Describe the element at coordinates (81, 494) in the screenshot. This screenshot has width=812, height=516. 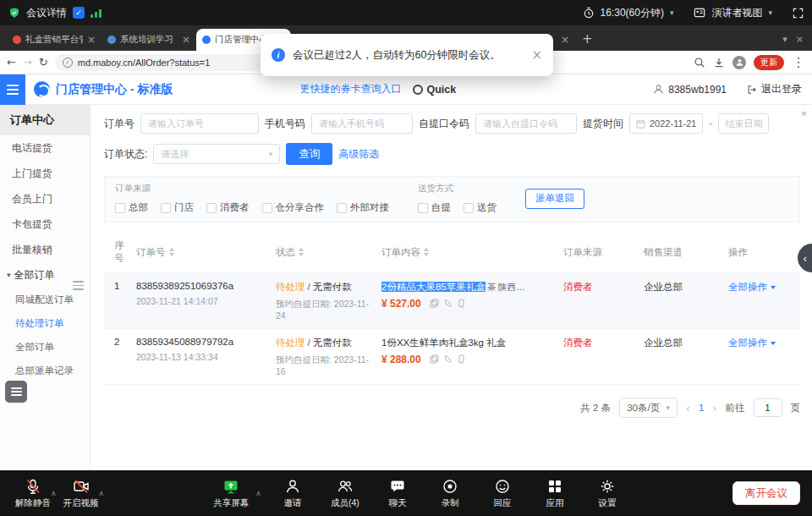
I see `start-video-button: 开启视频` at that location.